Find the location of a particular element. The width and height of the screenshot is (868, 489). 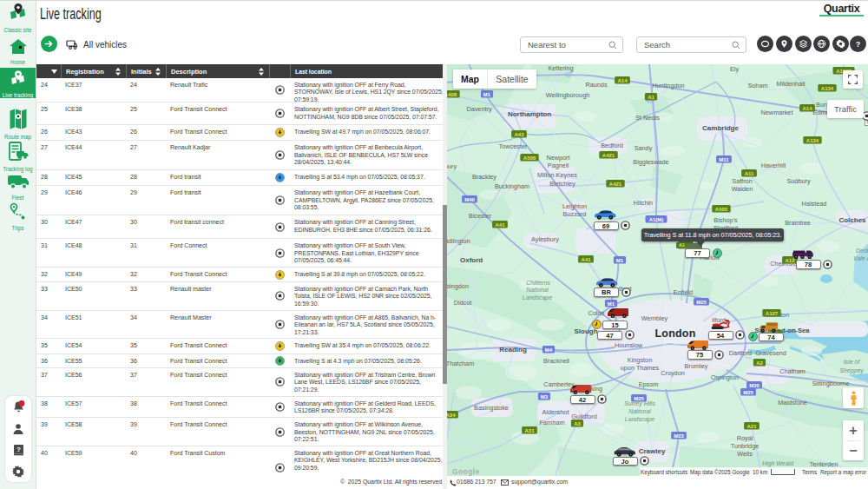

svg-text: Haverhill is located at coordinates (774, 165).